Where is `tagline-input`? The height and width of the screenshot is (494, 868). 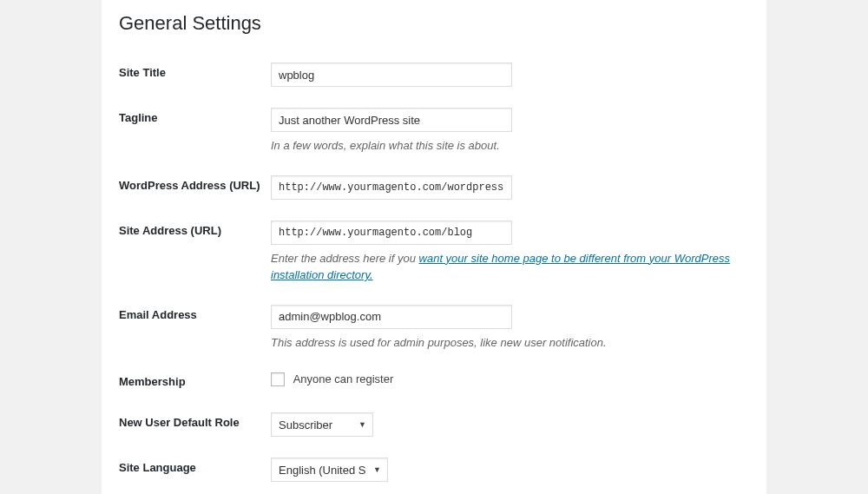
tagline-input is located at coordinates (391, 120).